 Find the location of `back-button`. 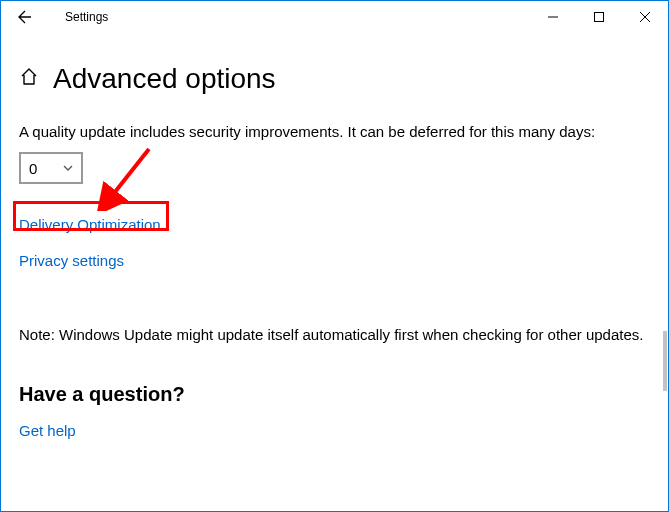

back-button is located at coordinates (25, 17).